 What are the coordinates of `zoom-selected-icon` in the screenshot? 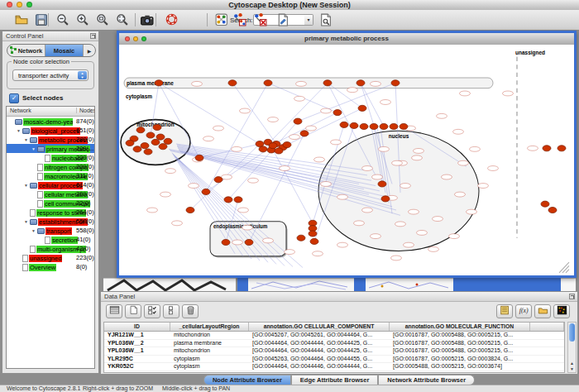 It's located at (102, 20).